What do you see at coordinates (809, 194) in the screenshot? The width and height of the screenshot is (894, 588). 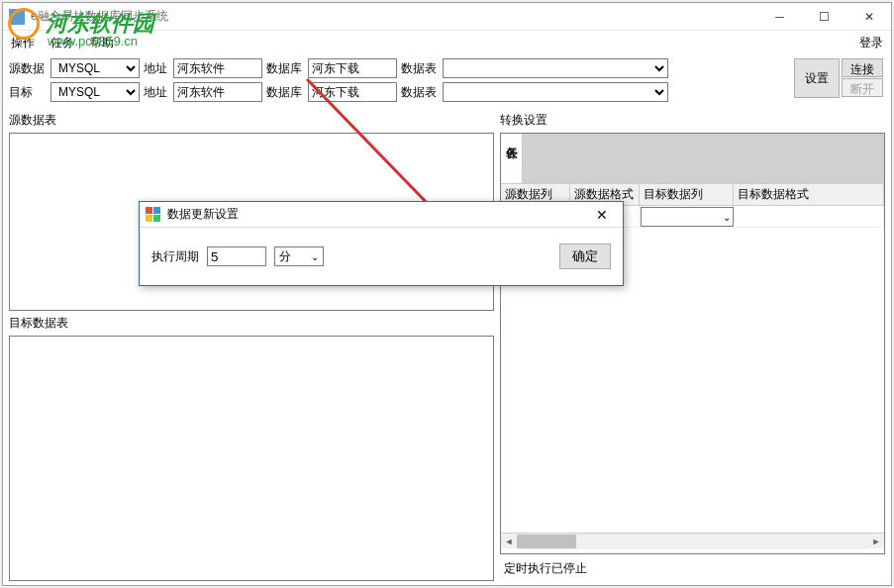 I see `grid-header-tgt-fmt: 目标数据格式` at bounding box center [809, 194].